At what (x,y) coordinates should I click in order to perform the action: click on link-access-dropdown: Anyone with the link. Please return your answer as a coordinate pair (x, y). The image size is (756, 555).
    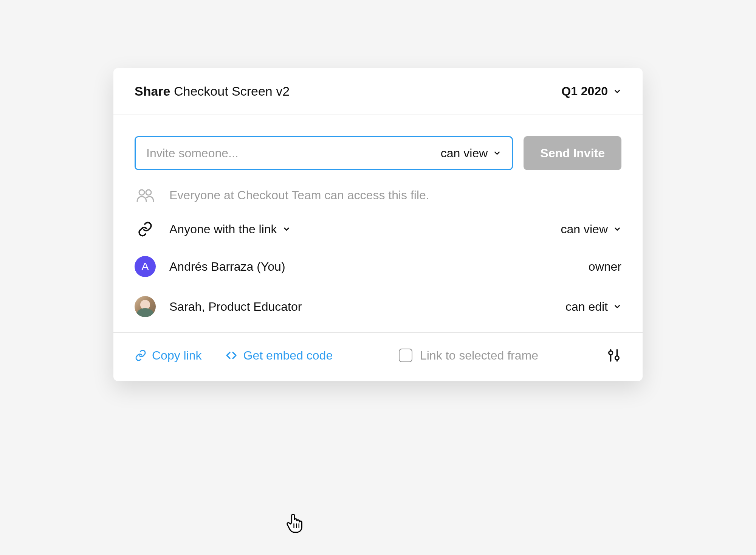
    Looking at the image, I should click on (230, 229).